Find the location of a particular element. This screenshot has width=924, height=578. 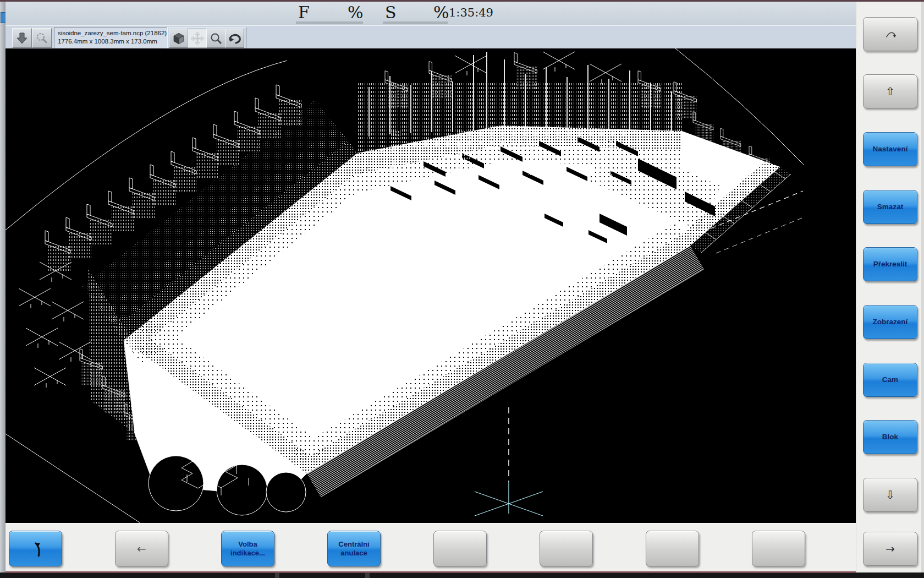

arrow-right-icon: → is located at coordinates (890, 549).